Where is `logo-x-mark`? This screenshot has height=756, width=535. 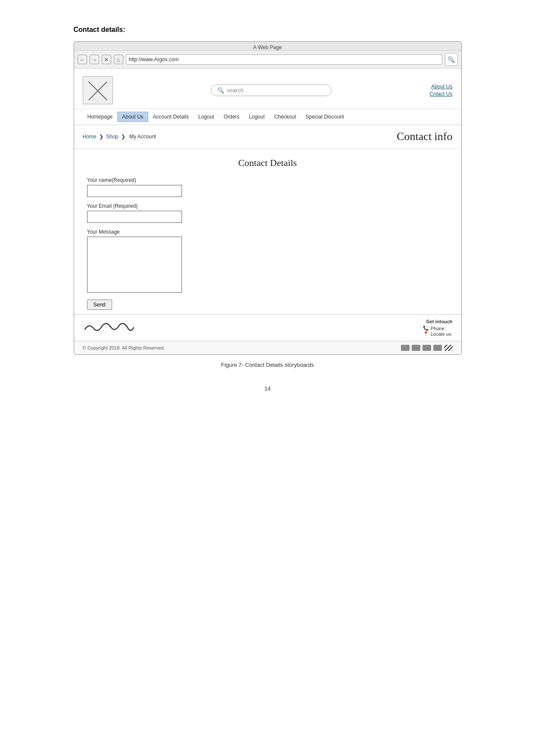
logo-x-mark is located at coordinates (98, 91).